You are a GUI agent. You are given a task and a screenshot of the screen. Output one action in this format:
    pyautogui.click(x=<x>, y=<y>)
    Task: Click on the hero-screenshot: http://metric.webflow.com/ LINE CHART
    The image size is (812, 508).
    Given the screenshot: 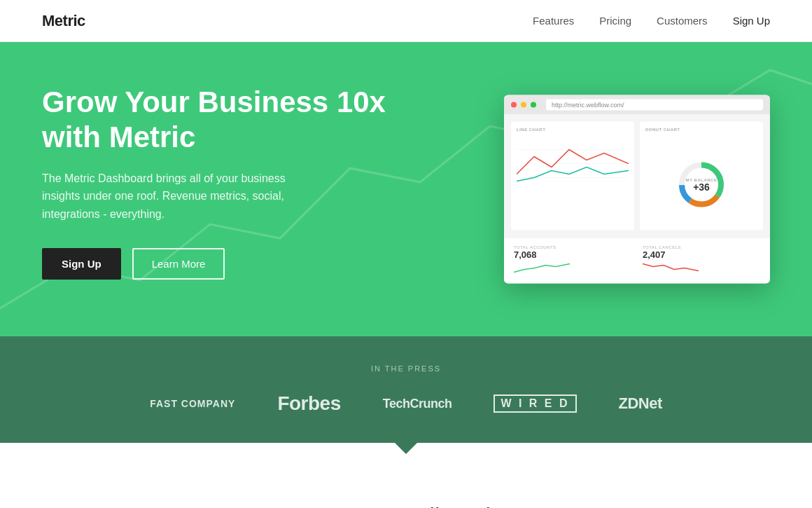 What is the action you would take?
    pyautogui.click(x=637, y=189)
    